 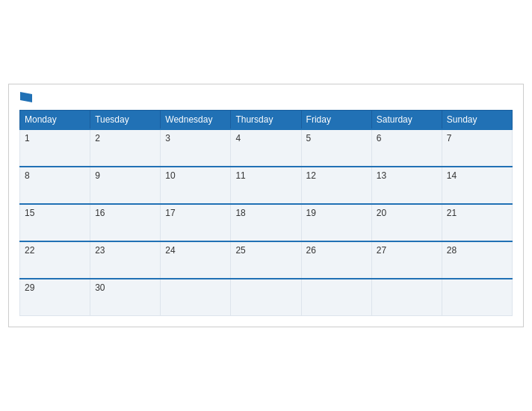 I want to click on calendar-day-cell: 25, so click(x=266, y=260).